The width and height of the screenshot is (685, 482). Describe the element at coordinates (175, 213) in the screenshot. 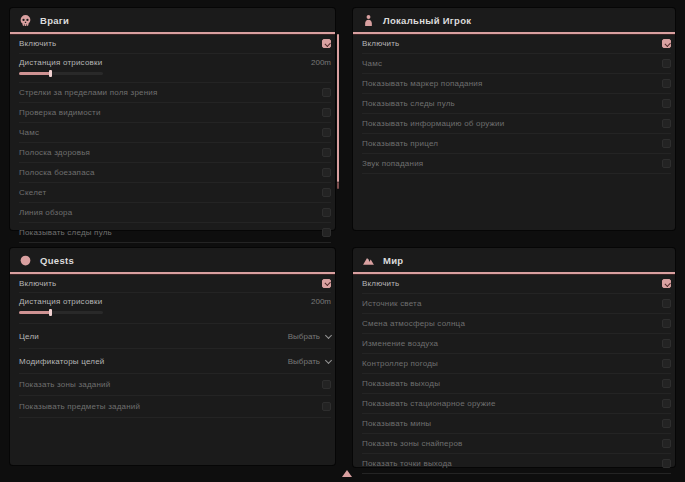

I see `option-row: Линия обзора` at that location.